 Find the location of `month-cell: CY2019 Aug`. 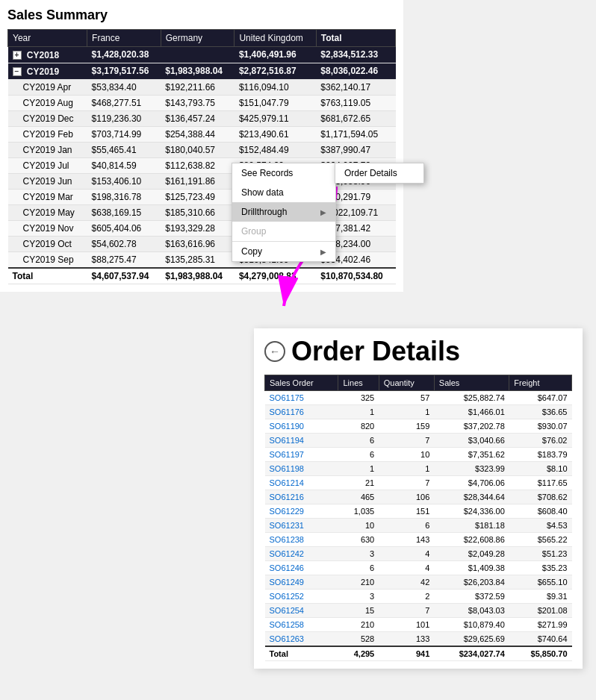

month-cell: CY2019 Aug is located at coordinates (48, 103).